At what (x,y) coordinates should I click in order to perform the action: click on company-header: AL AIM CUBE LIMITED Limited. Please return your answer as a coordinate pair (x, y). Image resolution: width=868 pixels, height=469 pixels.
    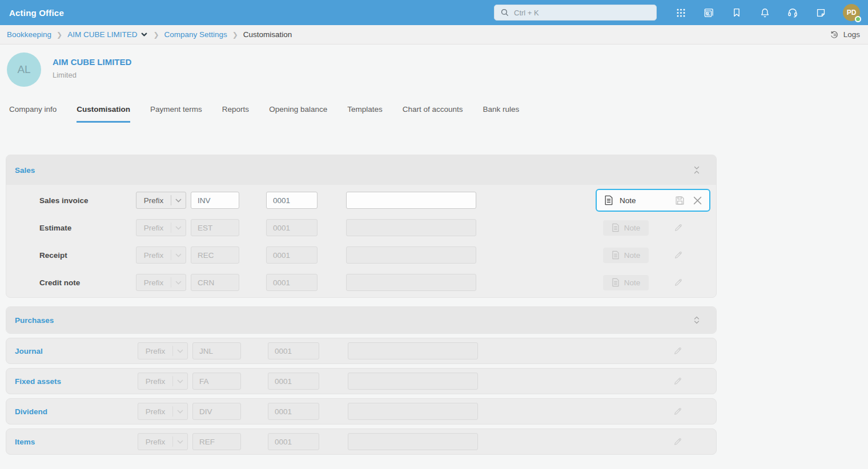
    Looking at the image, I should click on (434, 66).